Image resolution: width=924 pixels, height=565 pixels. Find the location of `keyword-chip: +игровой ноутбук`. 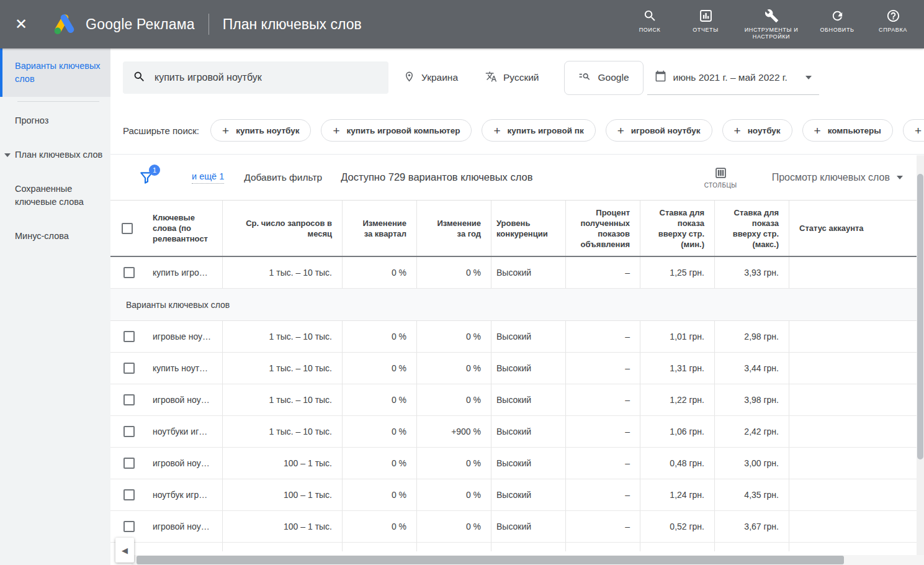

keyword-chip: +игровой ноутбук is located at coordinates (659, 130).